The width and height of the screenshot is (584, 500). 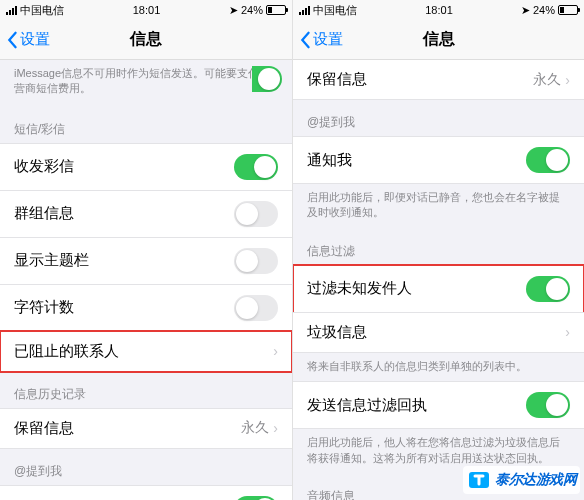 I want to click on notify-note: 启用此功能后，即便对话已静音，您也会在名字被提及时收到通知。, so click(x=438, y=206).